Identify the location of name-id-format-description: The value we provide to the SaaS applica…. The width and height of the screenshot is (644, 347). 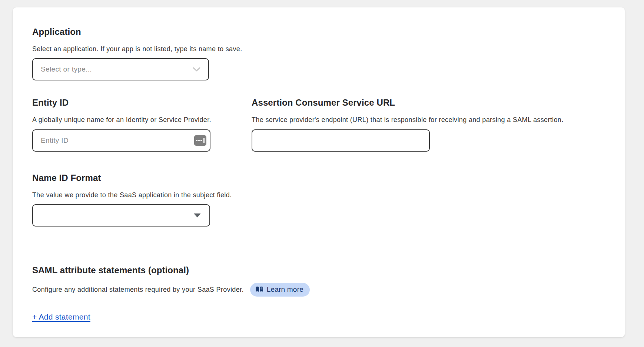
(319, 195).